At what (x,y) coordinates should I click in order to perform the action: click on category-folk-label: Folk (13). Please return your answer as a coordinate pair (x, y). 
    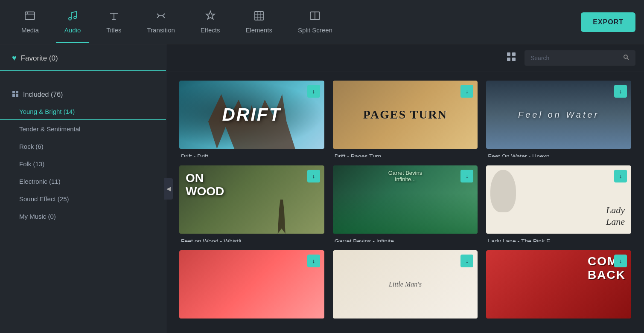
    Looking at the image, I should click on (32, 164).